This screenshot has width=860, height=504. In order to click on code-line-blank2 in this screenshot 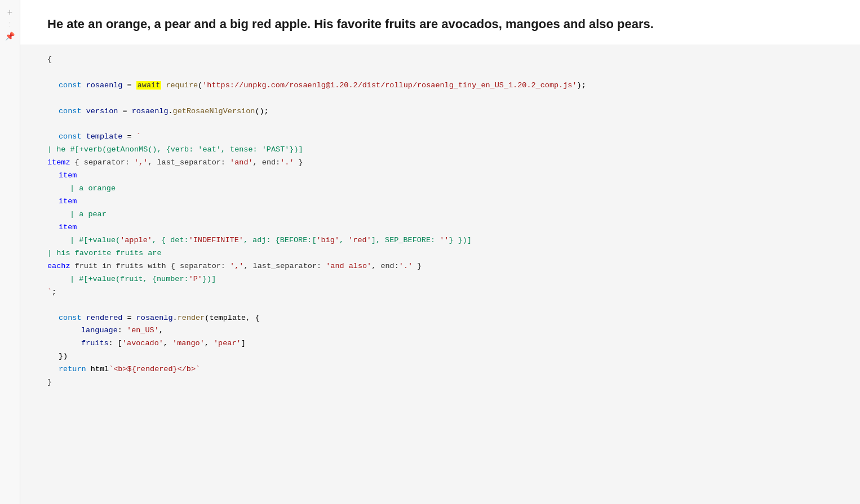, I will do `click(447, 99)`.